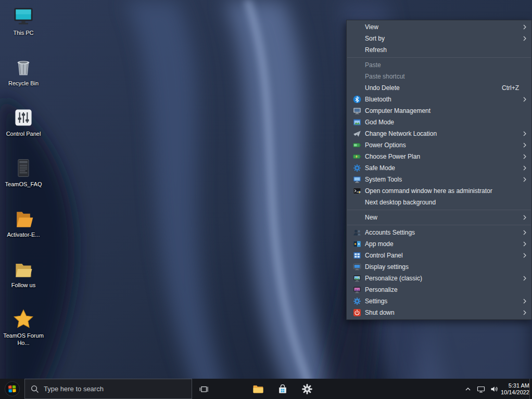 This screenshot has width=532, height=399. What do you see at coordinates (357, 122) in the screenshot?
I see `god-mode-icon` at bounding box center [357, 122].